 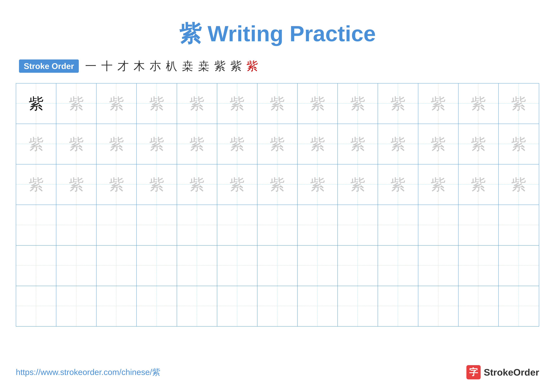 What do you see at coordinates (76, 144) in the screenshot?
I see `grid-cell-2-2: 紫` at bounding box center [76, 144].